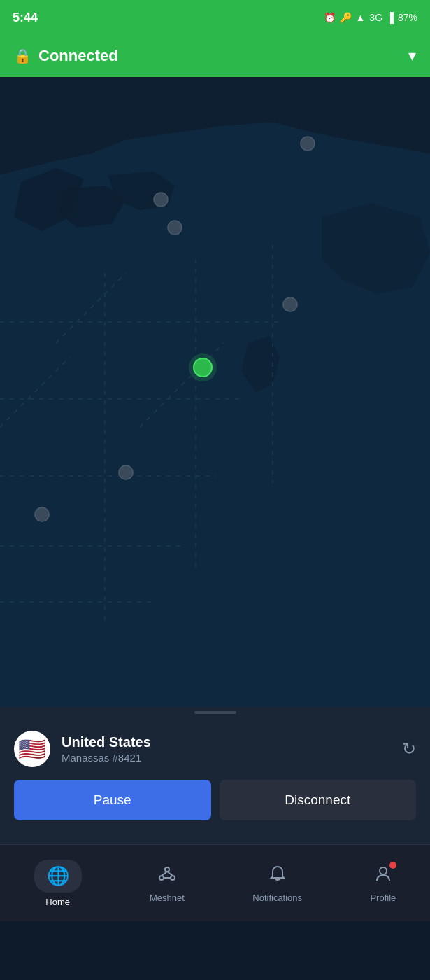  I want to click on scroll-indicator, so click(215, 713).